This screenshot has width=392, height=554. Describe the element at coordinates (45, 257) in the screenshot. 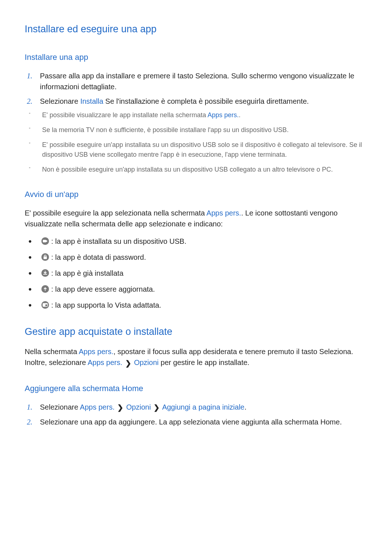

I see `lock-icon` at that location.